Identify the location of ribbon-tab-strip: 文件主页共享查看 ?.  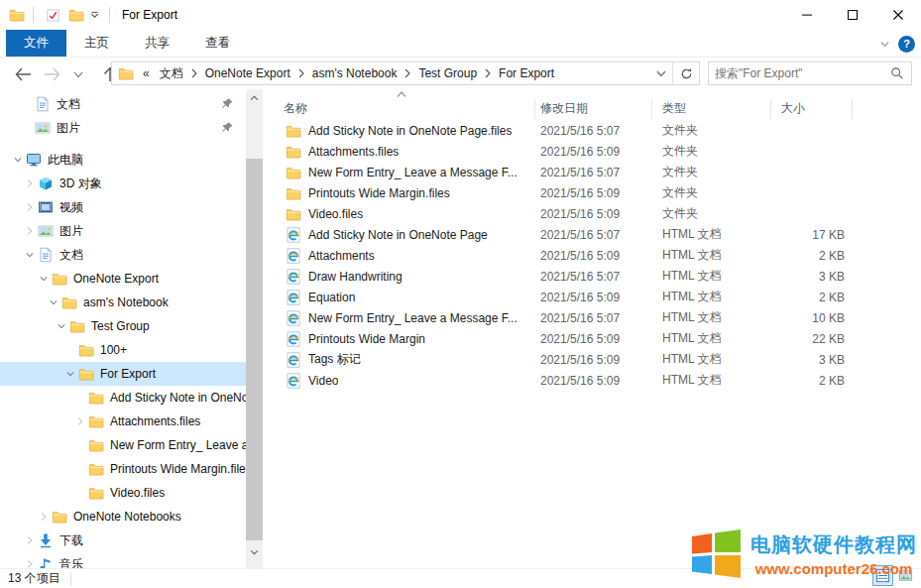
(460, 44).